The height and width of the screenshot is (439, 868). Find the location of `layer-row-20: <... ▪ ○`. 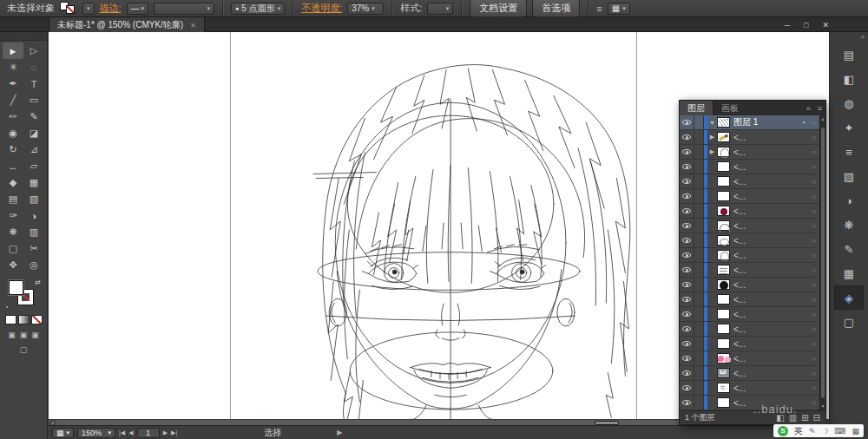

layer-row-20: <... ▪ ○ is located at coordinates (750, 403).